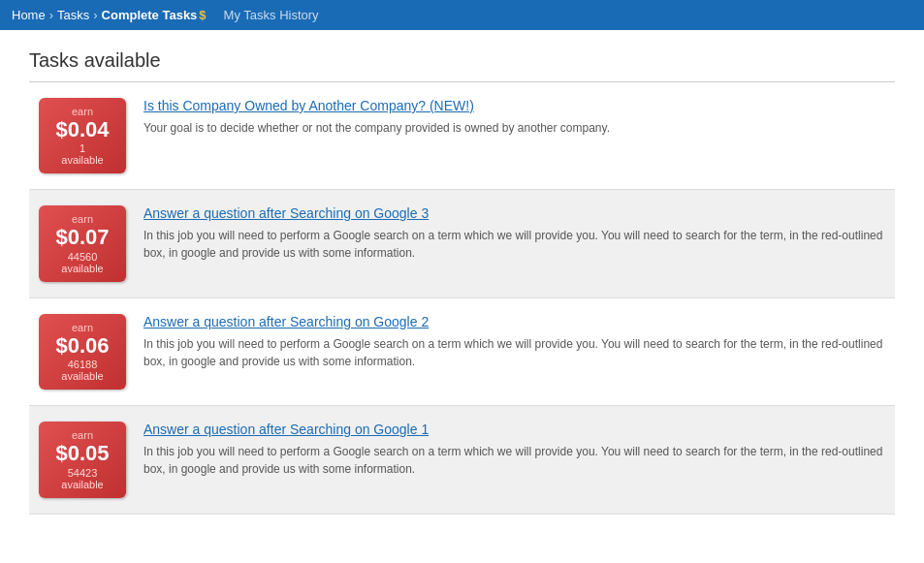 The width and height of the screenshot is (924, 563). Describe the element at coordinates (376, 128) in the screenshot. I see `task-description: Your goal is to decide whether or not th…` at that location.